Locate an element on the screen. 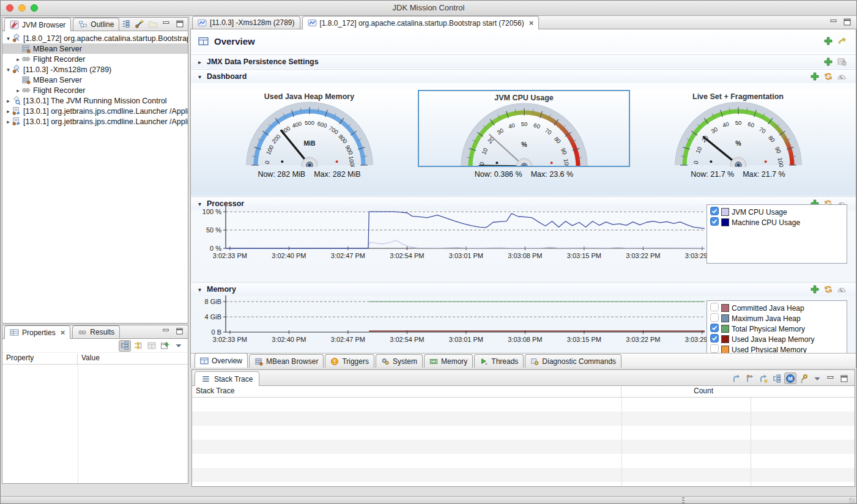  legend-item: Committed Java Heap is located at coordinates (777, 308).